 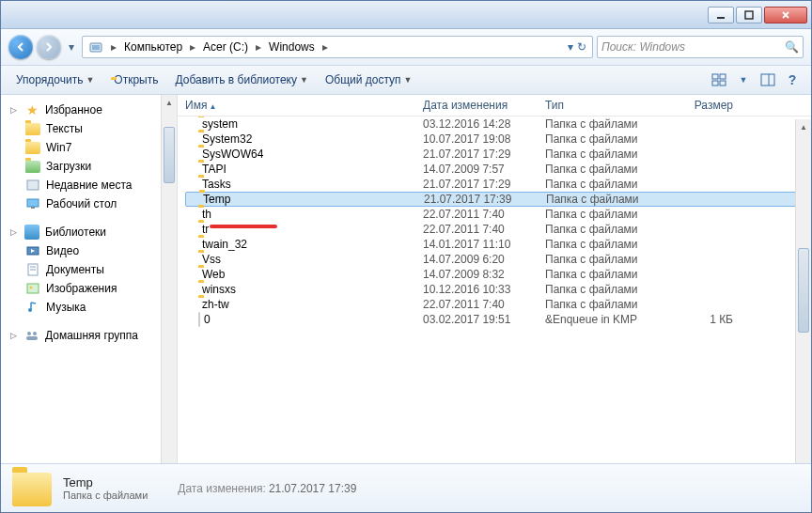 I want to click on view-options-button, so click(x=719, y=80).